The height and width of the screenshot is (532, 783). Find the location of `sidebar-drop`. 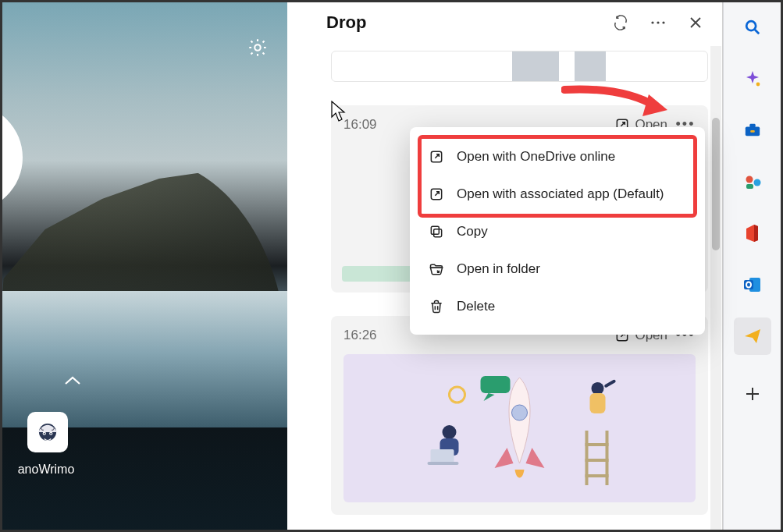

sidebar-drop is located at coordinates (753, 336).